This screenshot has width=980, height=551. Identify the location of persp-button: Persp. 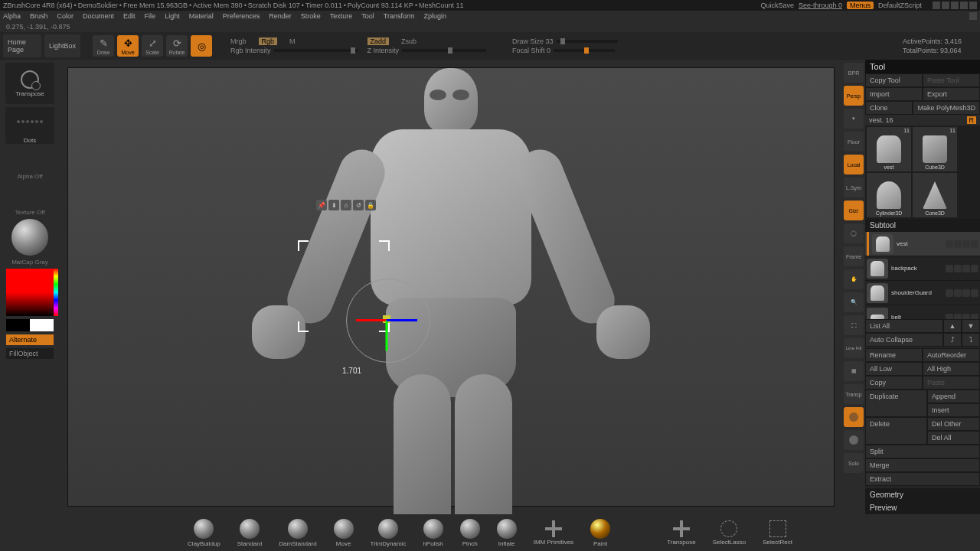
(854, 96).